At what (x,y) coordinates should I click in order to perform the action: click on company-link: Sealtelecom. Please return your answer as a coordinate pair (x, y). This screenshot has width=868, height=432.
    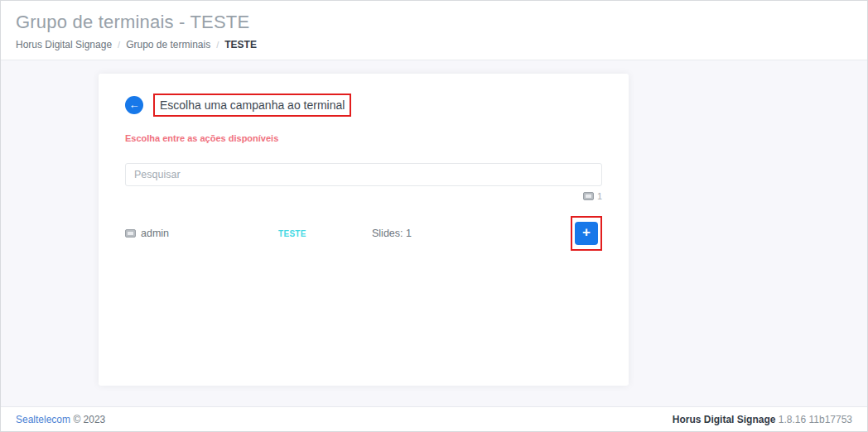
    Looking at the image, I should click on (43, 420).